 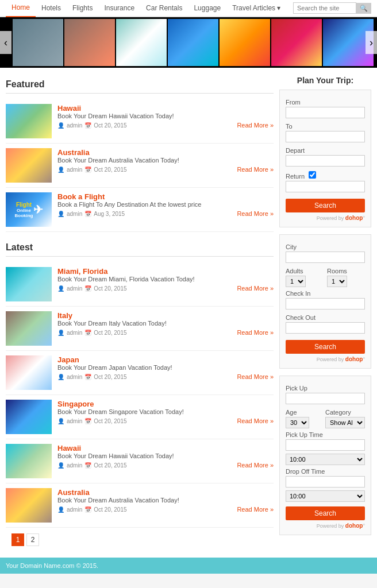 I want to click on latest-img-hawaii2, so click(x=29, y=461).